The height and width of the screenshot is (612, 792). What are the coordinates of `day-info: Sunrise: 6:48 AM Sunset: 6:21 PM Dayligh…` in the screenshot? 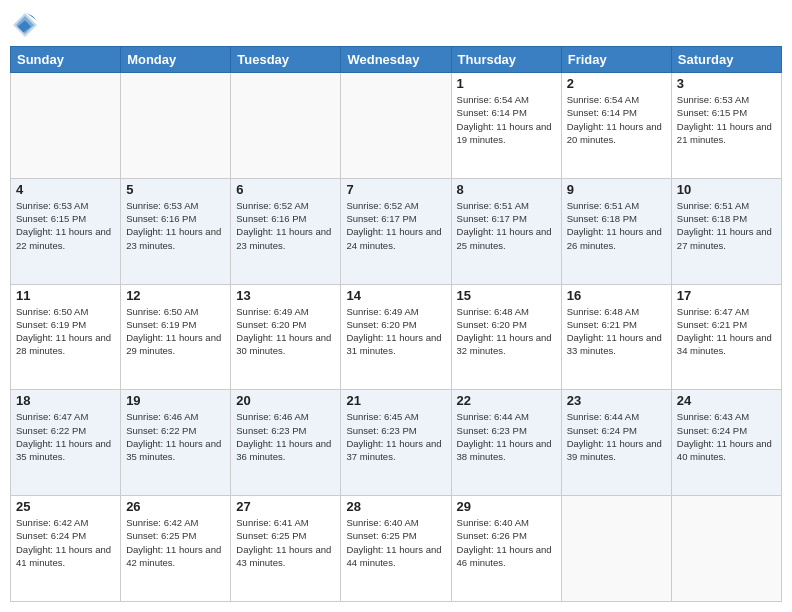 It's located at (616, 332).